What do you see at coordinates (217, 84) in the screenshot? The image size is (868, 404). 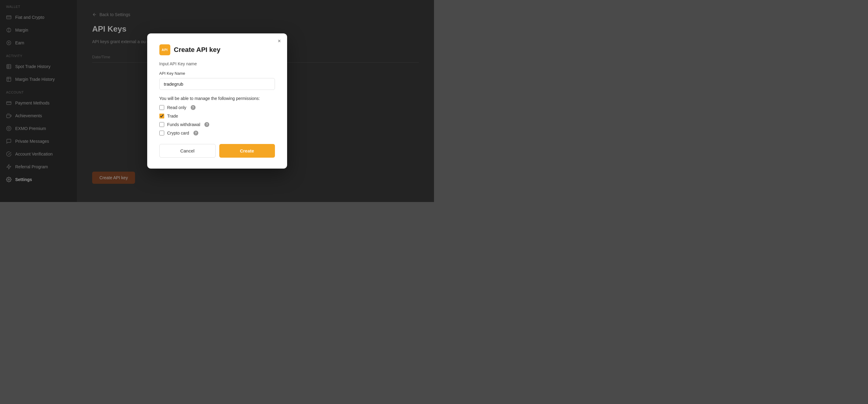 I see `api-key-name-input` at bounding box center [217, 84].